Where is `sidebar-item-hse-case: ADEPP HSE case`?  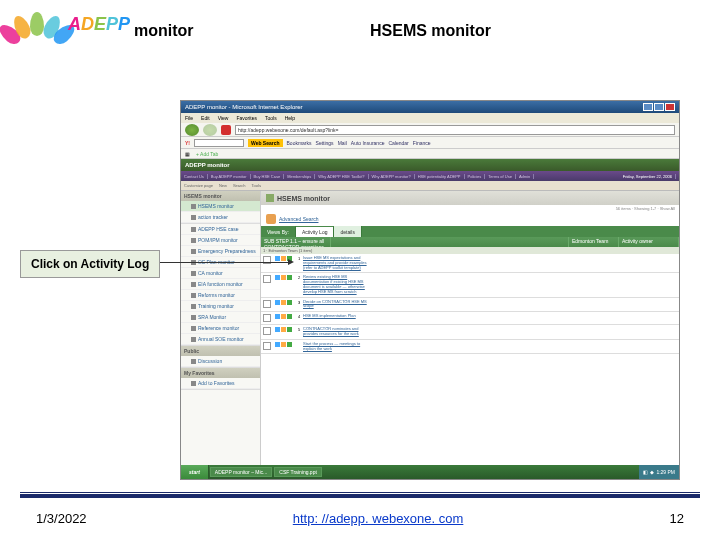 sidebar-item-hse-case: ADEPP HSE case is located at coordinates (220, 230).